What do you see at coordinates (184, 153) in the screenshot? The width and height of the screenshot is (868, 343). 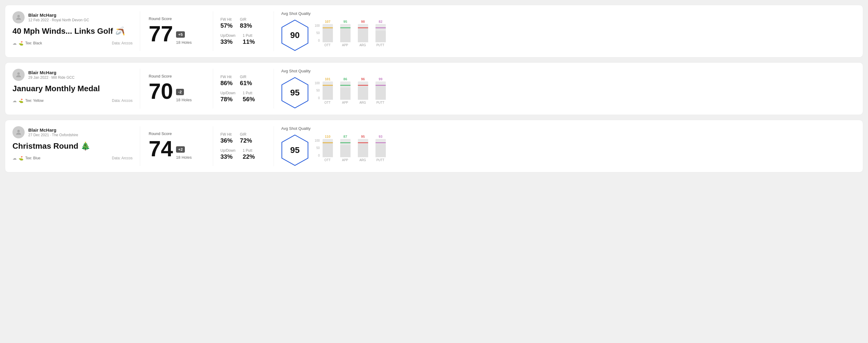 I see `score-diff-col: +2 18 Holes` at bounding box center [184, 153].